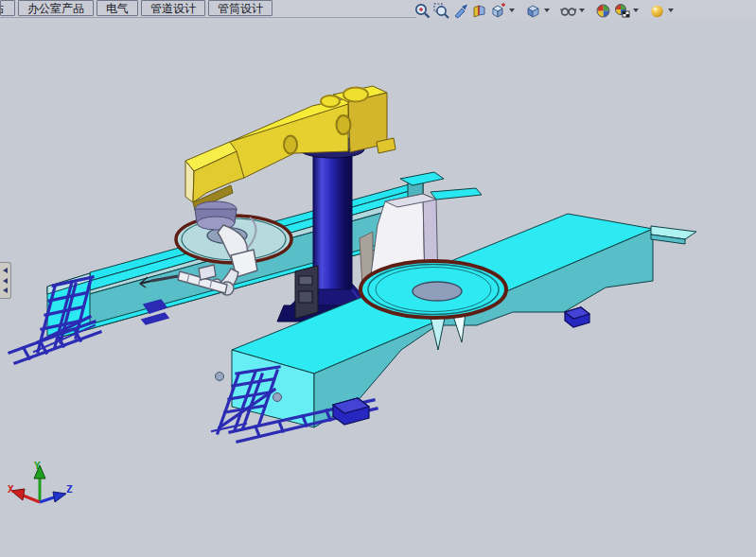  I want to click on apply-scene-icon, so click(622, 10).